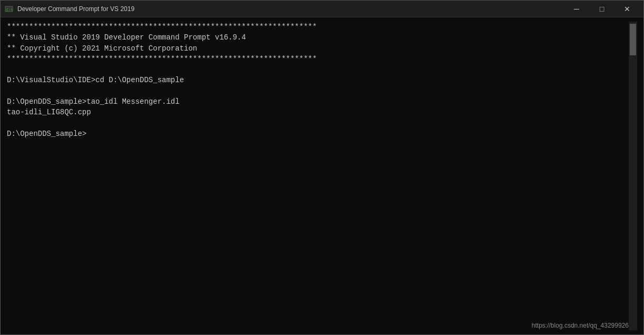  Describe the element at coordinates (70, 9) in the screenshot. I see `title-bar-left: C:\ Developer Command Prompt for VS 2019` at that location.